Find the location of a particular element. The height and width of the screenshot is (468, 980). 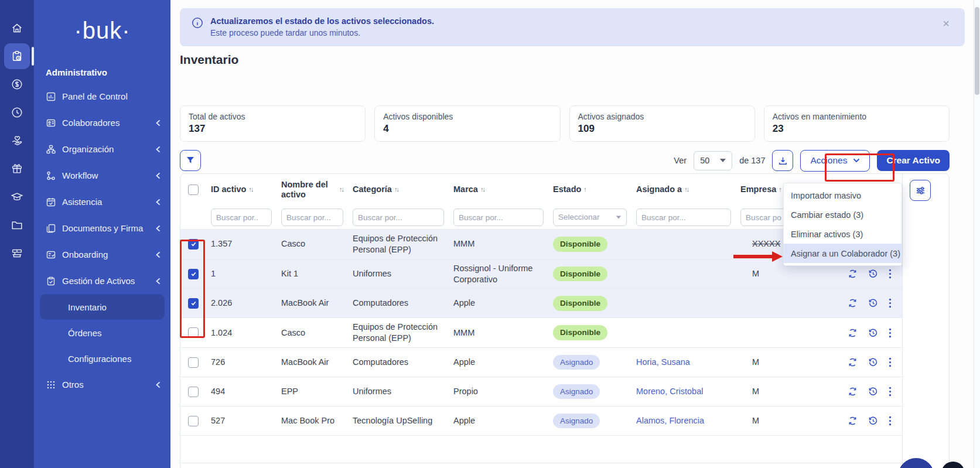

notification-banner: Actualizaremos el estado de los activos … is located at coordinates (572, 27).